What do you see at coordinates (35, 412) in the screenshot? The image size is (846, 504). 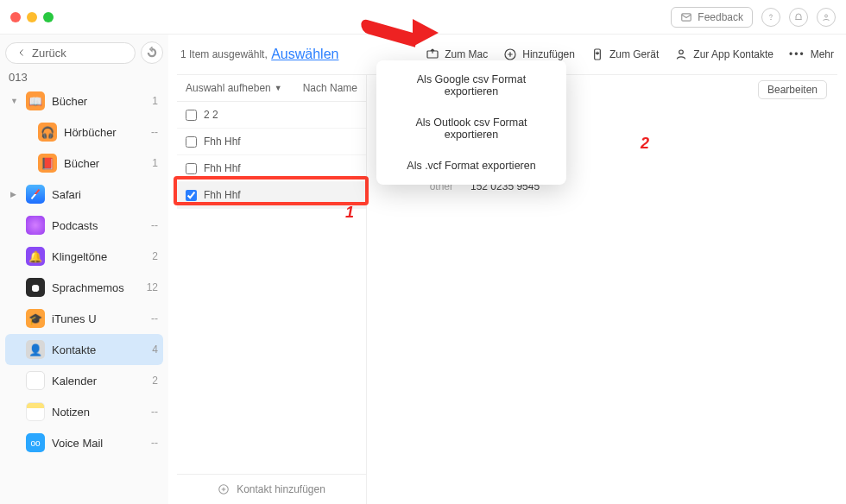 I see `notes-icon` at bounding box center [35, 412].